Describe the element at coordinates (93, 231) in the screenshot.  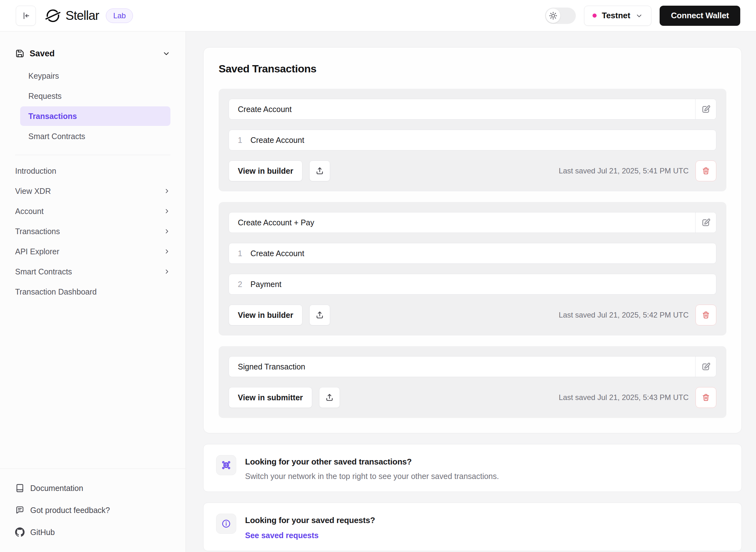
I see `sidebar-item-transactions-nav: Transactions` at that location.